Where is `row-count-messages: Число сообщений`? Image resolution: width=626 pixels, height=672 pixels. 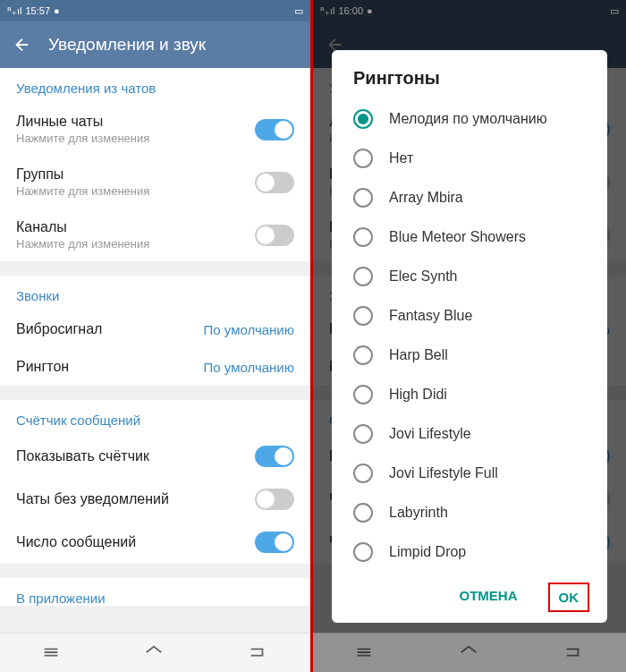
row-count-messages: Число сообщений is located at coordinates (156, 542).